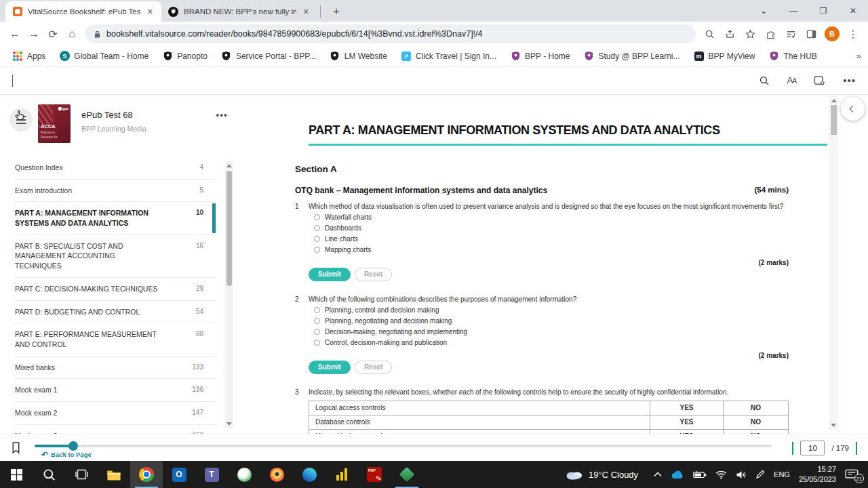 The width and height of the screenshot is (868, 488). I want to click on forward-icon: →, so click(34, 34).